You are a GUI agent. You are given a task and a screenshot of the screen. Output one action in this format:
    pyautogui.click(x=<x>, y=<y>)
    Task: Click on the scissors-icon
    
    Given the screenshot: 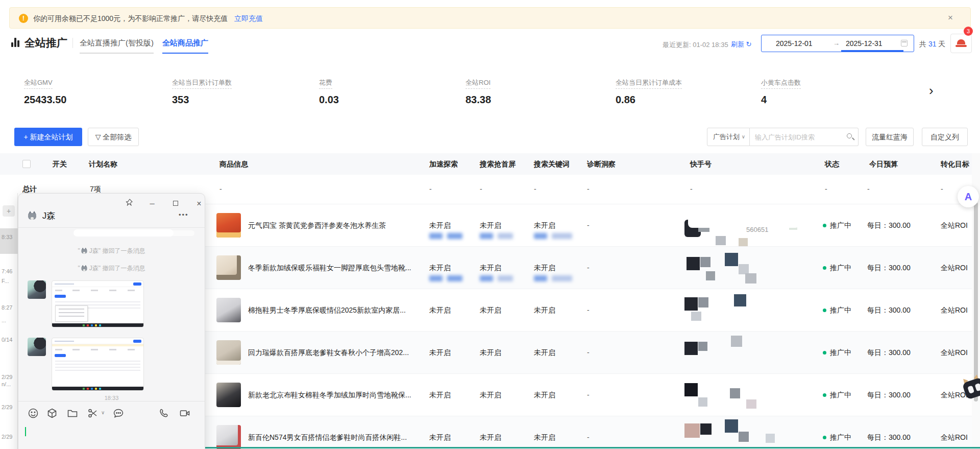 What is the action you would take?
    pyautogui.click(x=93, y=413)
    